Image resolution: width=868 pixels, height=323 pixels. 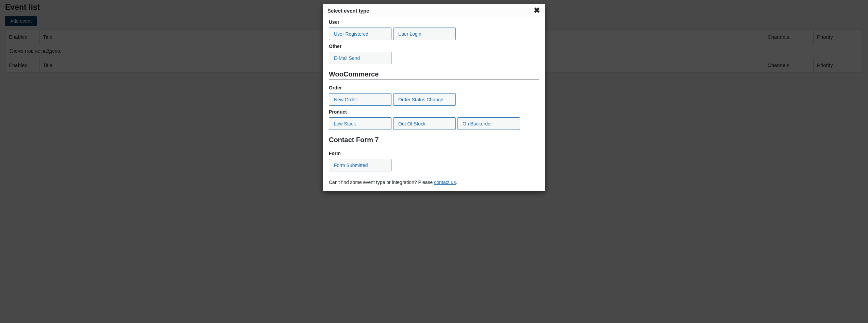 I want to click on event-button-row: E-Mail Send, so click(x=434, y=58).